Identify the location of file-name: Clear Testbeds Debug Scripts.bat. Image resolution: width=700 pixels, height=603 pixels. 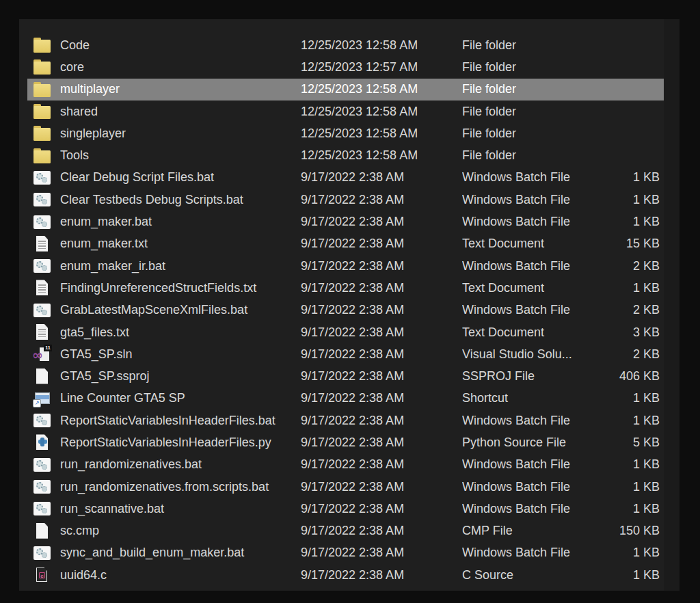
(180, 200).